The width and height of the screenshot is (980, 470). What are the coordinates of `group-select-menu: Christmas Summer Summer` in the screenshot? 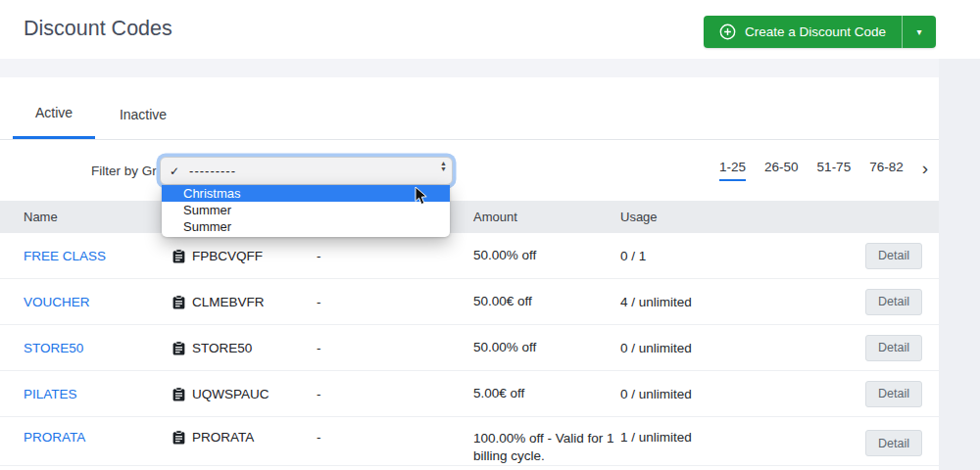 It's located at (306, 212).